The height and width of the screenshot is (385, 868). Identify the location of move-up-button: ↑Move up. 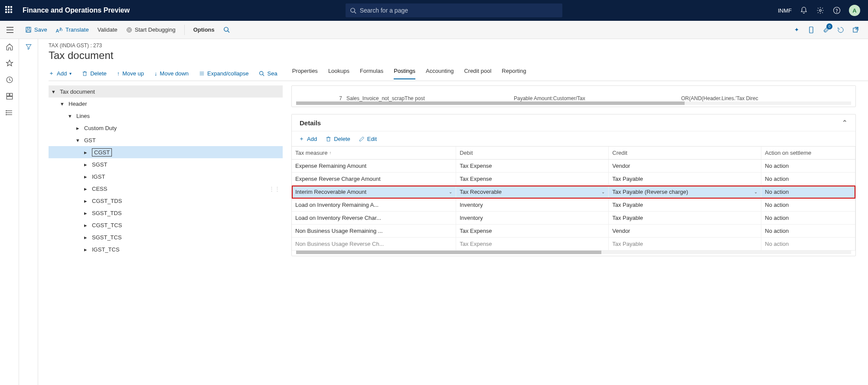
(131, 74).